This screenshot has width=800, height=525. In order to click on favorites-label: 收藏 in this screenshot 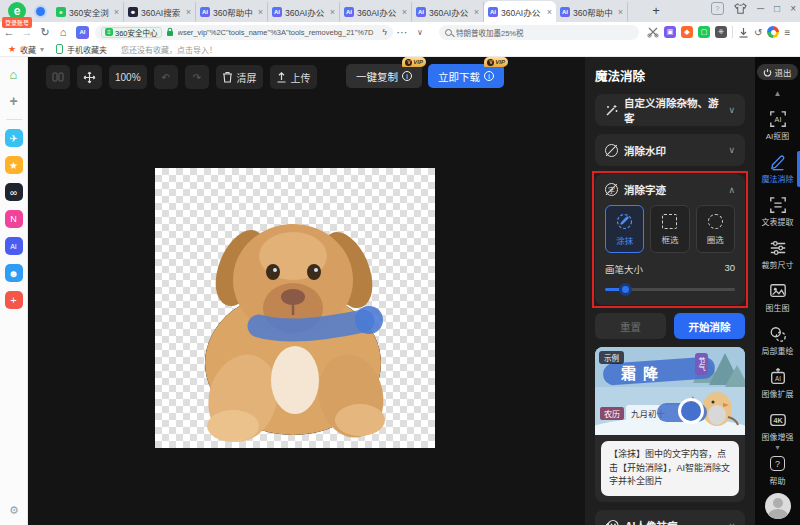, I will do `click(28, 50)`.